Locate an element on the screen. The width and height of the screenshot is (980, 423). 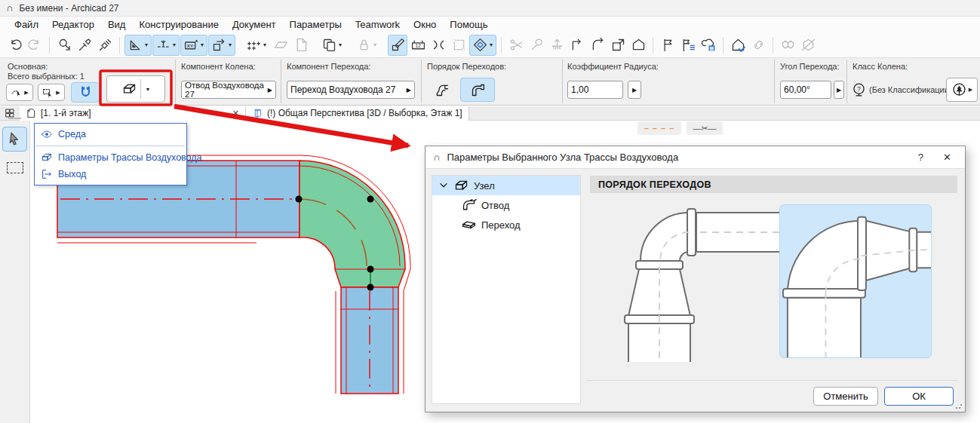
marquee-select-icon is located at coordinates (48, 93).